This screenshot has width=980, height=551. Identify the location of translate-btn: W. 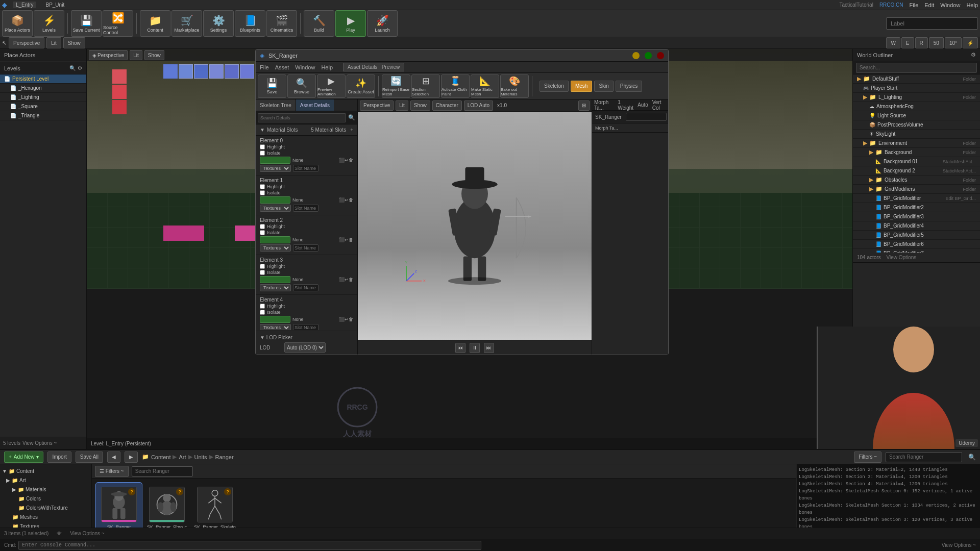
(893, 43).